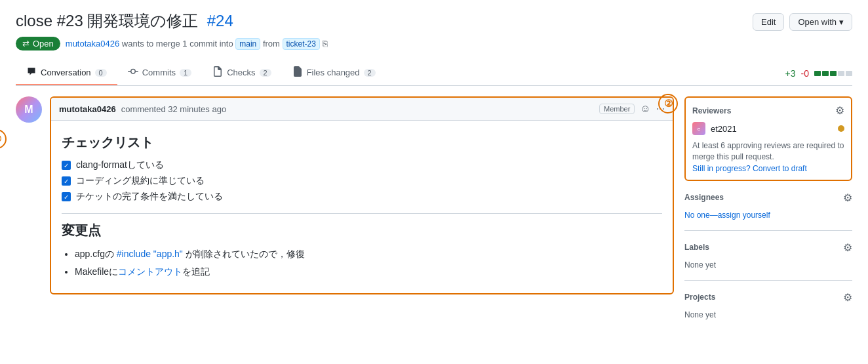  I want to click on assignees-none: No one—assign yourself, so click(728, 215).